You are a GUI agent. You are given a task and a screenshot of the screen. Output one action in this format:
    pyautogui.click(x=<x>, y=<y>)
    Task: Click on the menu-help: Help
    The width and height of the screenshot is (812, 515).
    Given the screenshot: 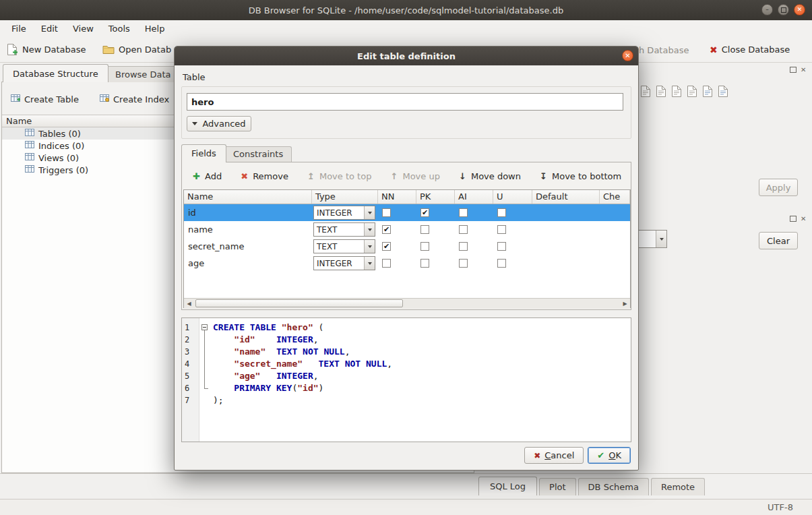 What is the action you would take?
    pyautogui.click(x=155, y=28)
    